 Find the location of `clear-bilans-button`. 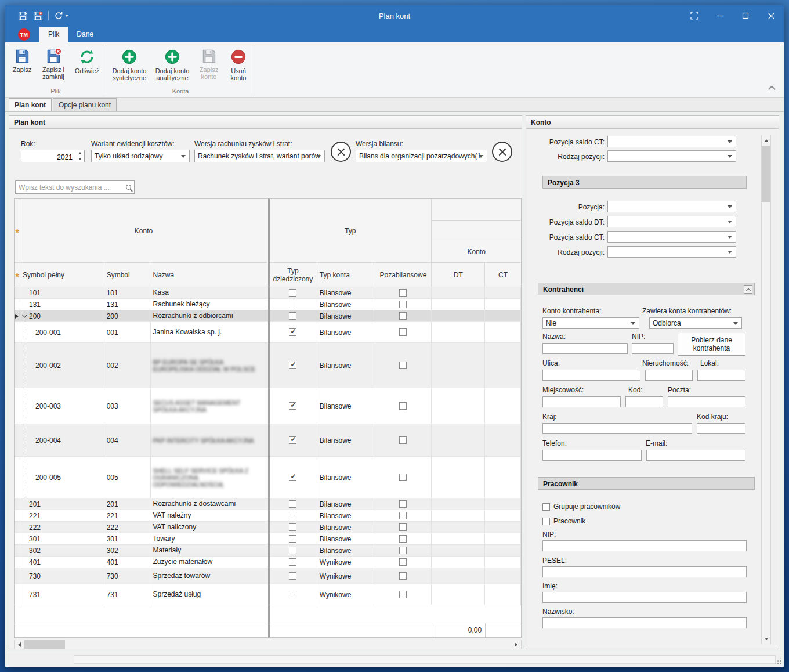

clear-bilans-button is located at coordinates (502, 152).